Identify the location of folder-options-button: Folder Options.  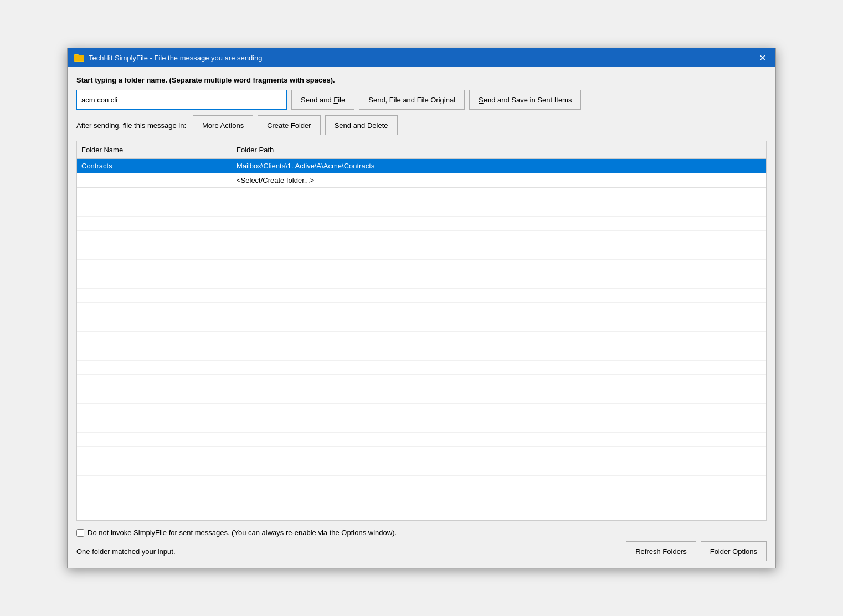
(733, 551).